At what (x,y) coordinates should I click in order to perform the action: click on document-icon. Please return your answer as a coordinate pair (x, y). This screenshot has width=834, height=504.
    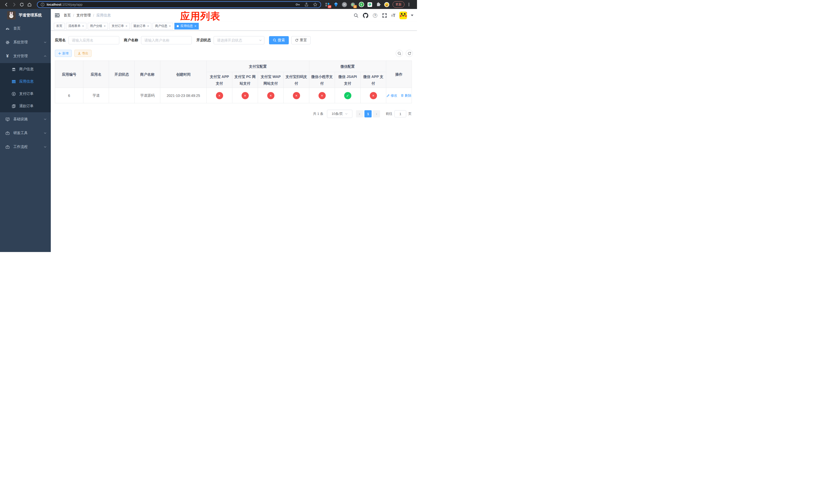
    Looking at the image, I should click on (14, 106).